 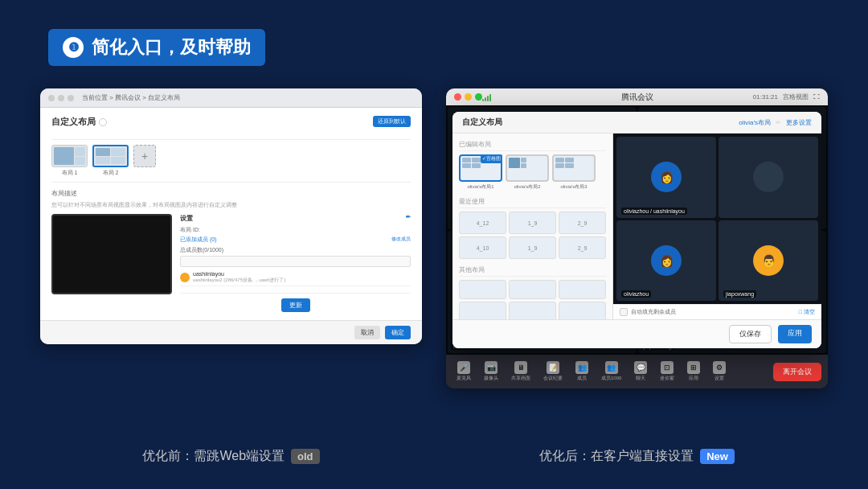 I want to click on dot2, so click(x=61, y=98).